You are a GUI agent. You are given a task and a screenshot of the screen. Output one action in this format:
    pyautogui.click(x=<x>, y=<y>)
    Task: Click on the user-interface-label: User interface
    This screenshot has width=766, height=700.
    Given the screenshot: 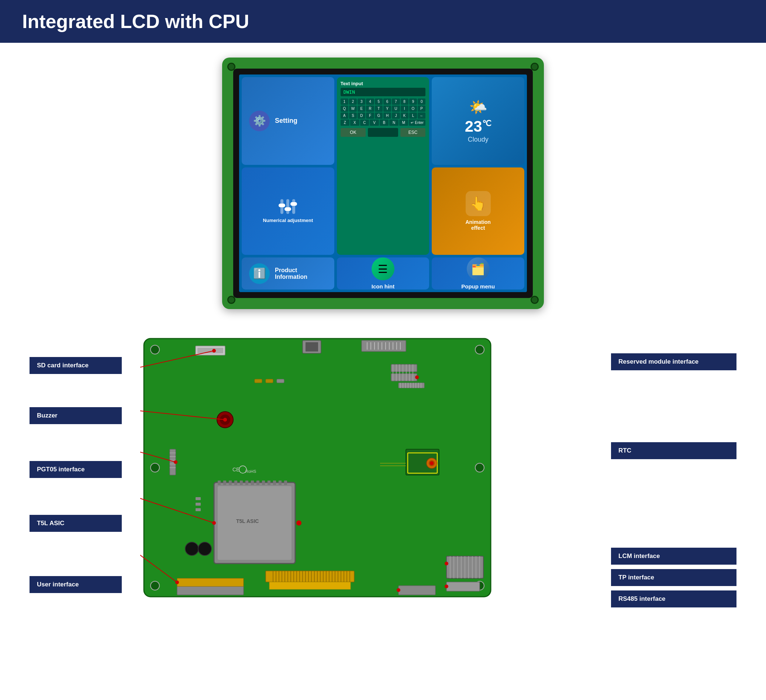 What is the action you would take?
    pyautogui.click(x=76, y=585)
    